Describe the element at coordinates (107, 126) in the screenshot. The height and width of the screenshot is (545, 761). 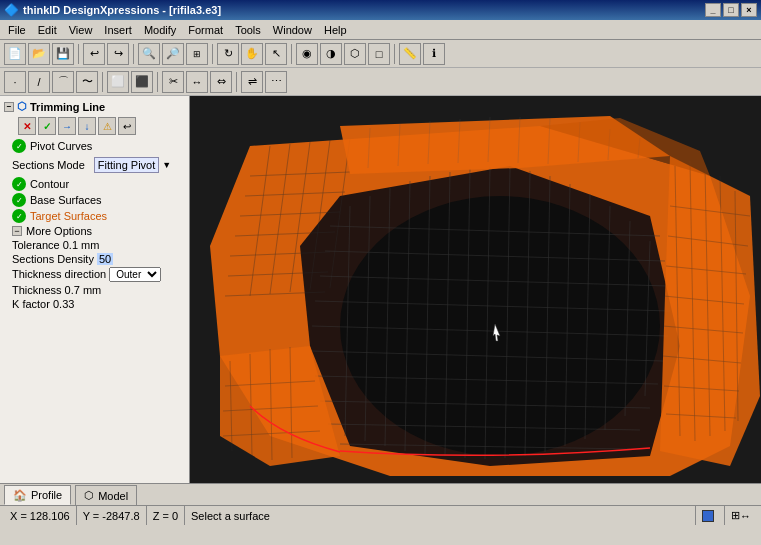
I see `warn-icon-btn: ⚠` at that location.